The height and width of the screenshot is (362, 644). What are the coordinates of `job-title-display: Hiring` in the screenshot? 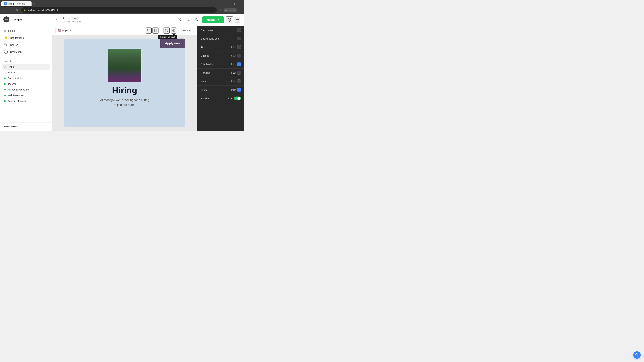 It's located at (124, 91).